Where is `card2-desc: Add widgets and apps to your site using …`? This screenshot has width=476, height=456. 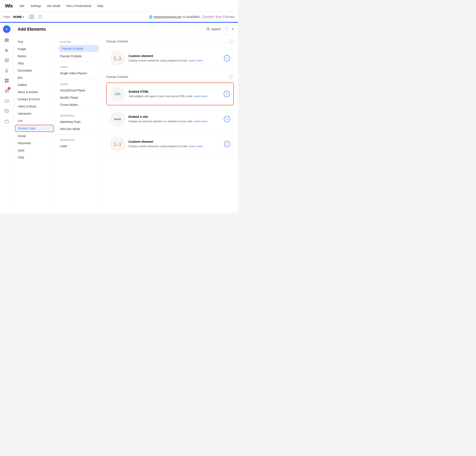
card2-desc: Add widgets and apps to your site using … is located at coordinates (174, 96).